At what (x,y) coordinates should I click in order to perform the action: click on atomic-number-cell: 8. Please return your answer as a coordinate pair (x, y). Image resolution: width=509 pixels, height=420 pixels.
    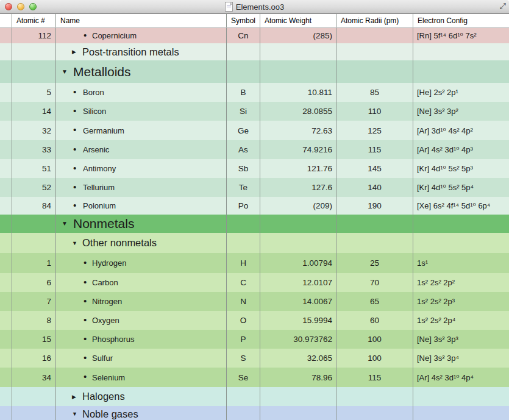
    Looking at the image, I should click on (34, 321).